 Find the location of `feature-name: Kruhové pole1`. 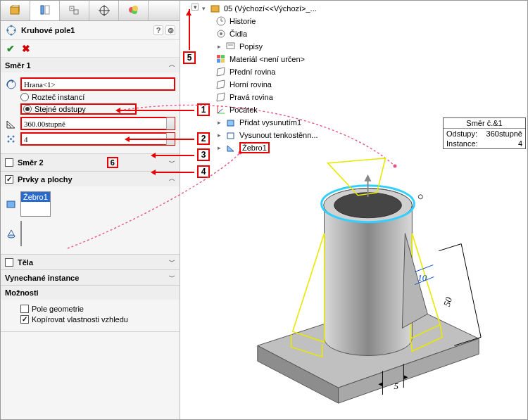

feature-name: Kruhové pole1 is located at coordinates (48, 30).